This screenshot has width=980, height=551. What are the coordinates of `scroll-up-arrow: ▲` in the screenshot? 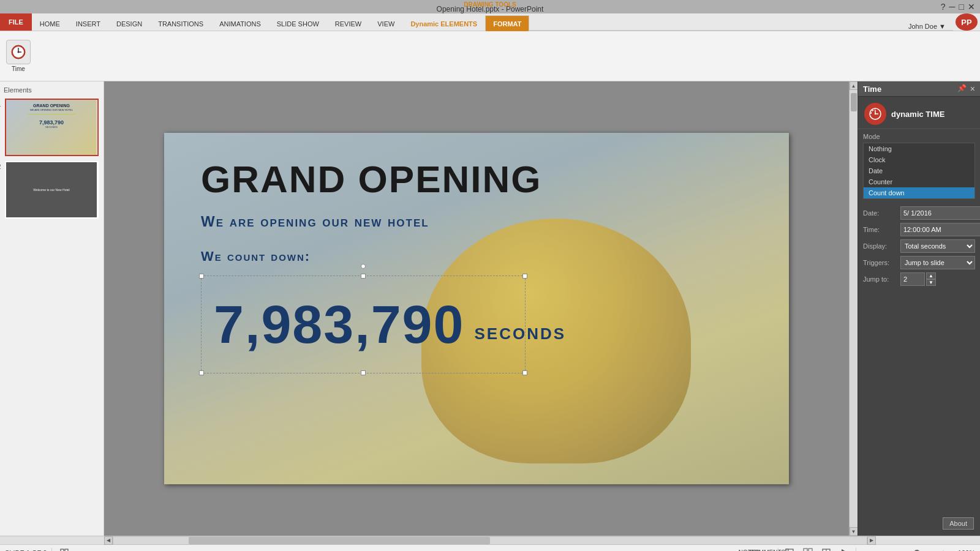 It's located at (854, 86).